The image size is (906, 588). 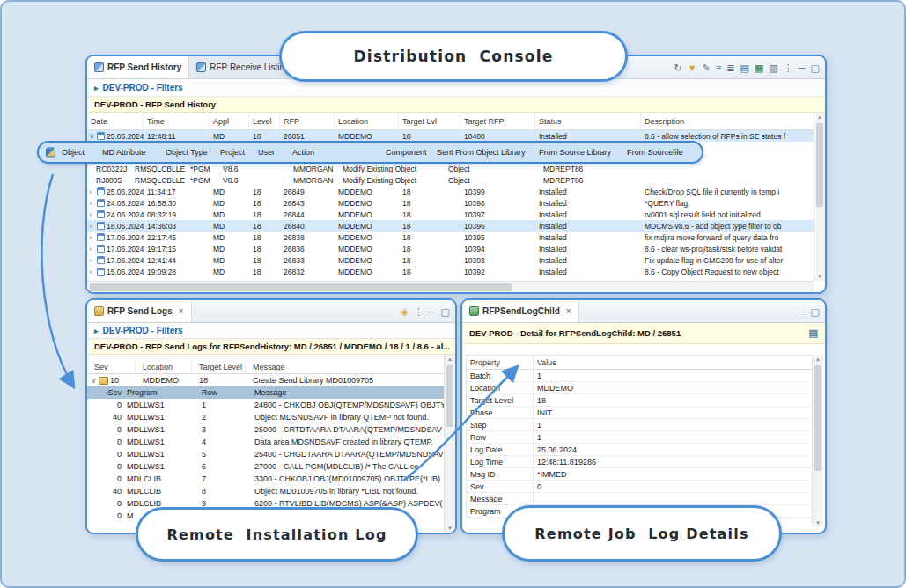 What do you see at coordinates (456, 271) in the screenshot?
I see `table-row: › 15.06.2024 19:09:28 MD 18 26832 MDDEMO…` at bounding box center [456, 271].